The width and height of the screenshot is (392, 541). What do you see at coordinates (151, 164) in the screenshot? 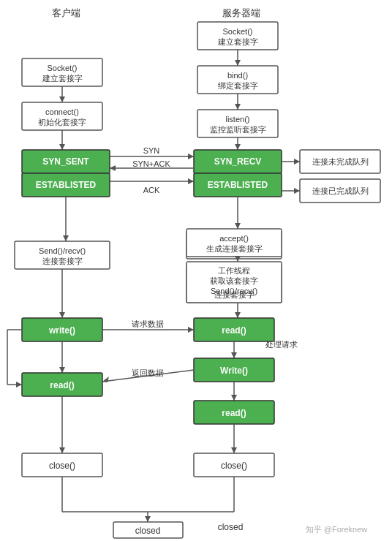
I see `svg-text: SYN+ACK` at bounding box center [151, 164].